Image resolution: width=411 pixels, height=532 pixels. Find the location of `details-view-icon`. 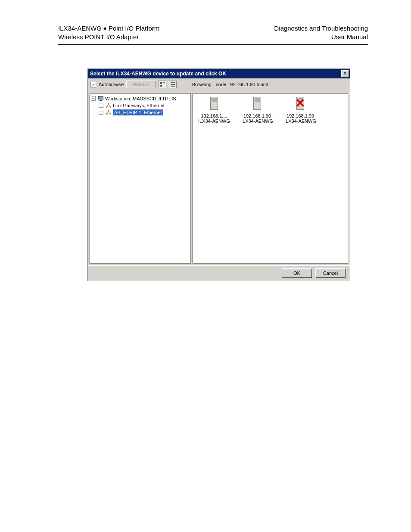

details-view-icon is located at coordinates (173, 84).